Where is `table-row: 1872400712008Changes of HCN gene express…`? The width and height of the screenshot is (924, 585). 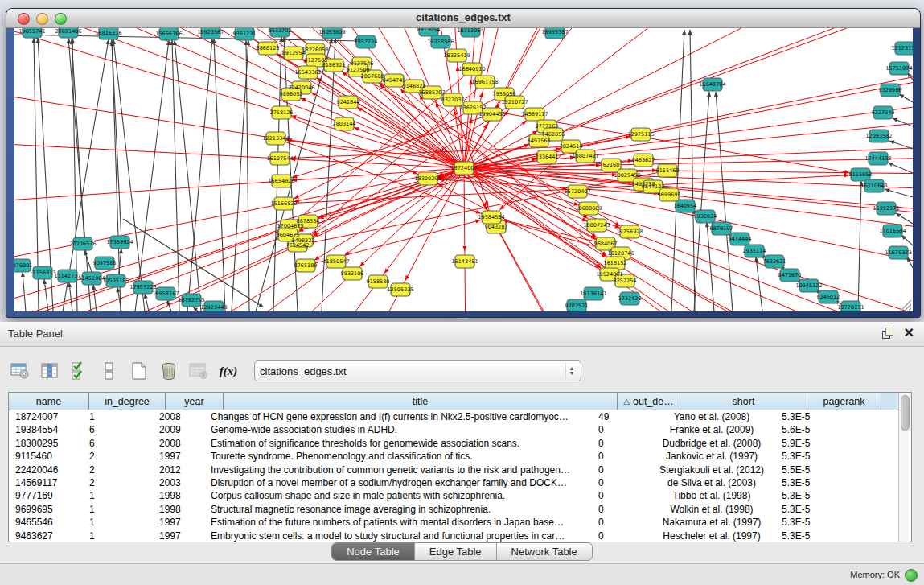 table-row: 1872400712008Changes of HCN gene express… is located at coordinates (454, 417).